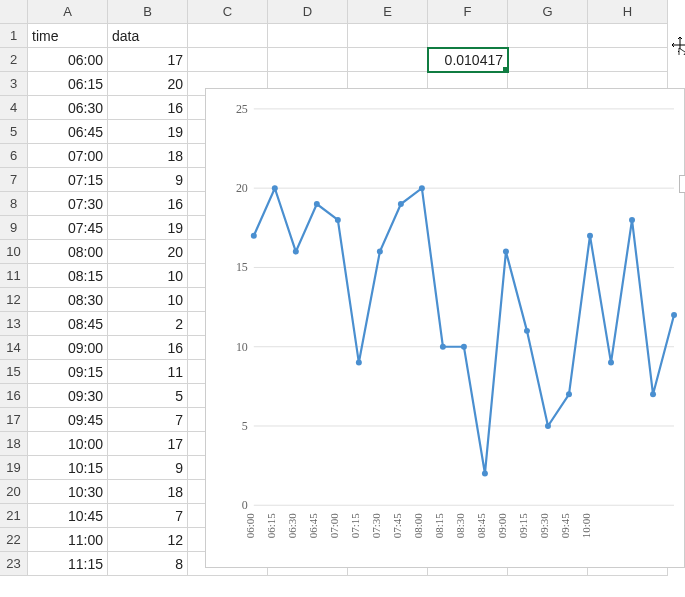 The width and height of the screenshot is (685, 597). Describe the element at coordinates (68, 84) in the screenshot. I see `cell-A3: 06:15` at that location.